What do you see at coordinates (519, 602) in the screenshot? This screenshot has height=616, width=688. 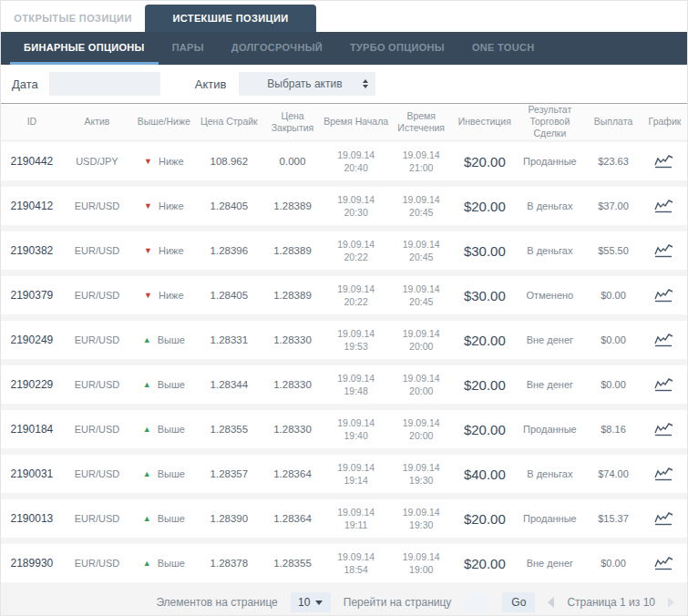 I see `go-button: Go` at bounding box center [519, 602].